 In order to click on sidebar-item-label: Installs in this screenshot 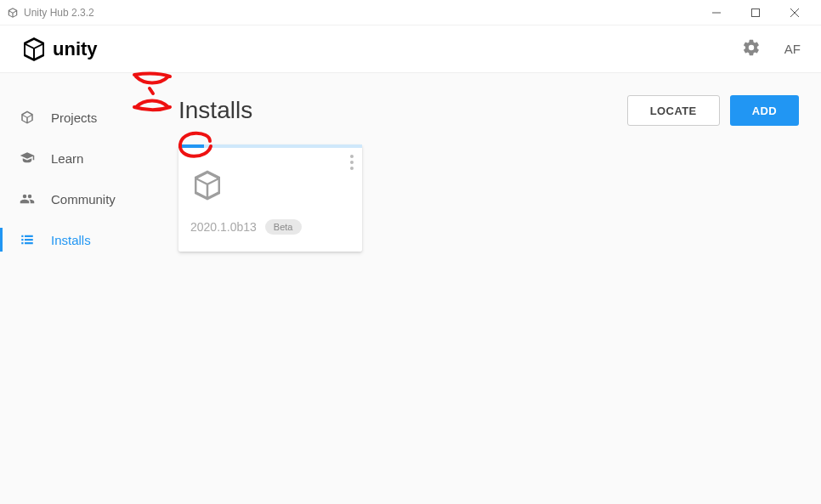, I will do `click(71, 240)`.